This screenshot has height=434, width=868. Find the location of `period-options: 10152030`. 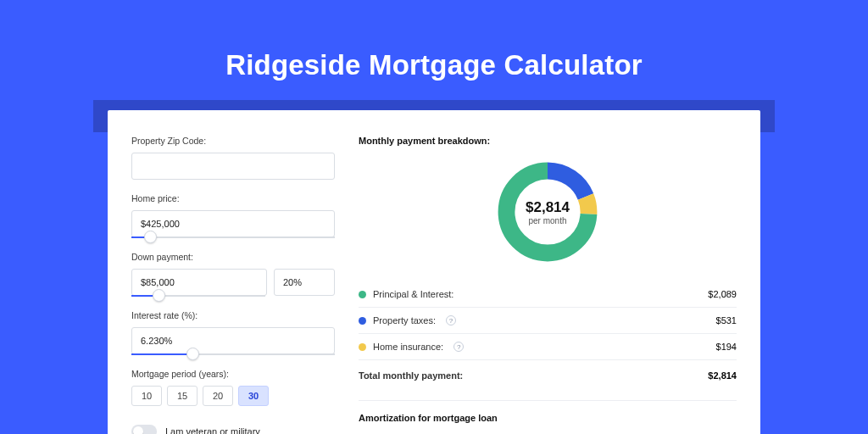

period-options: 10152030 is located at coordinates (233, 396).